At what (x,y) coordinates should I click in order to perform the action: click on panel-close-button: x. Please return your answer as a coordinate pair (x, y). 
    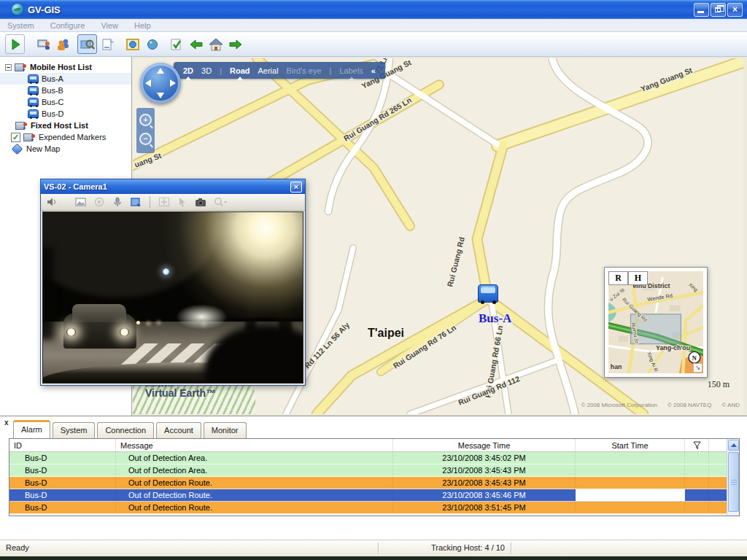
    Looking at the image, I should click on (7, 423).